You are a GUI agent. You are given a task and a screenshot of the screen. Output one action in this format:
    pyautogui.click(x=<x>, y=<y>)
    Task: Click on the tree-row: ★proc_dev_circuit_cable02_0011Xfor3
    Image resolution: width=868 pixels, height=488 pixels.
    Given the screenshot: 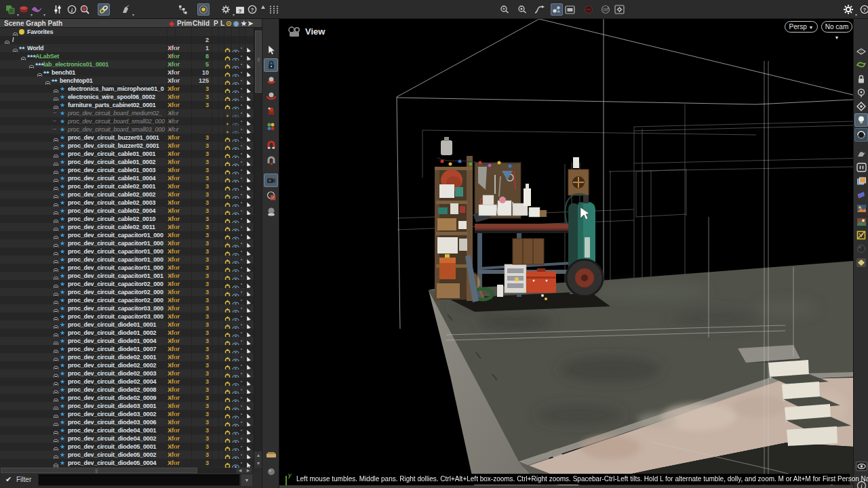 What is the action you would take?
    pyautogui.click(x=127, y=227)
    